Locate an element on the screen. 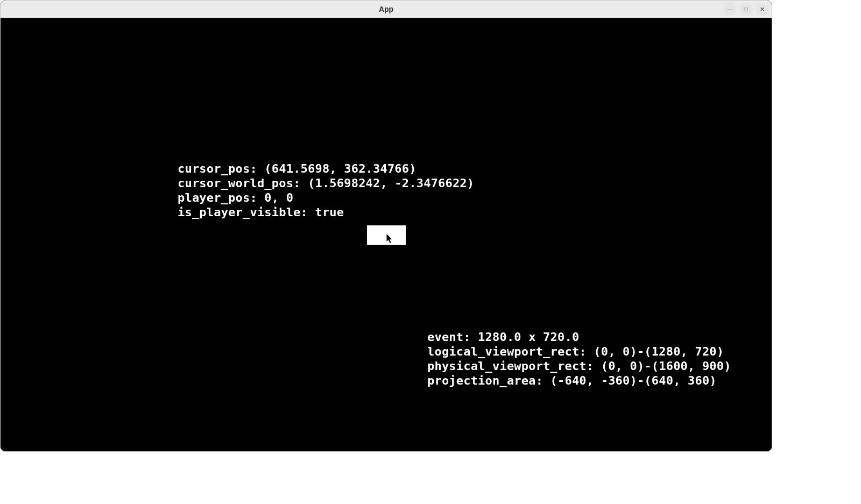  cursor-icon is located at coordinates (390, 239).